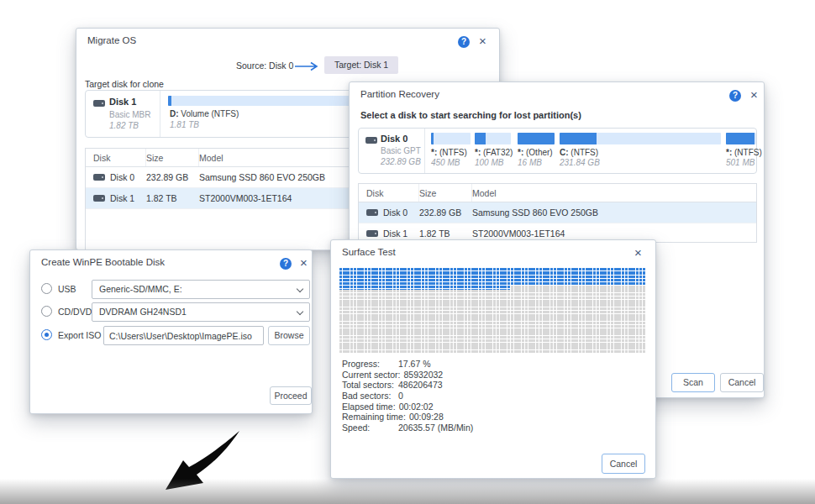 The width and height of the screenshot is (815, 504). I want to click on disk-type: Basic GPT, so click(401, 151).